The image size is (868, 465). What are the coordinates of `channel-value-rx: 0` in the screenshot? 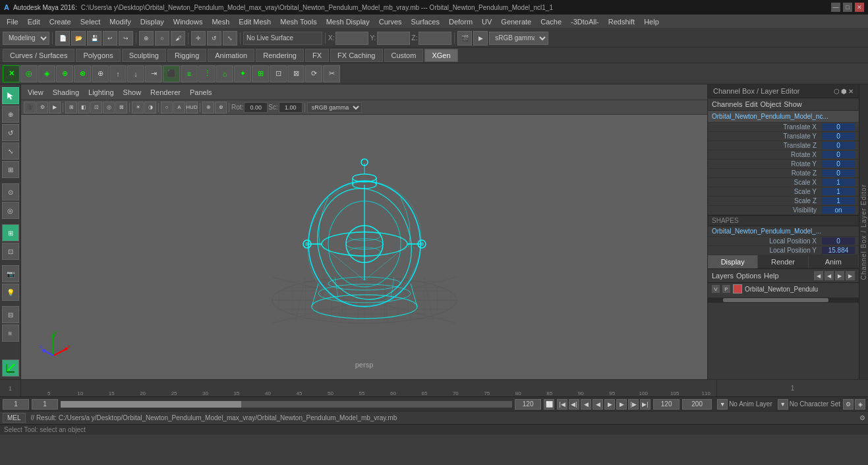 It's located at (838, 154).